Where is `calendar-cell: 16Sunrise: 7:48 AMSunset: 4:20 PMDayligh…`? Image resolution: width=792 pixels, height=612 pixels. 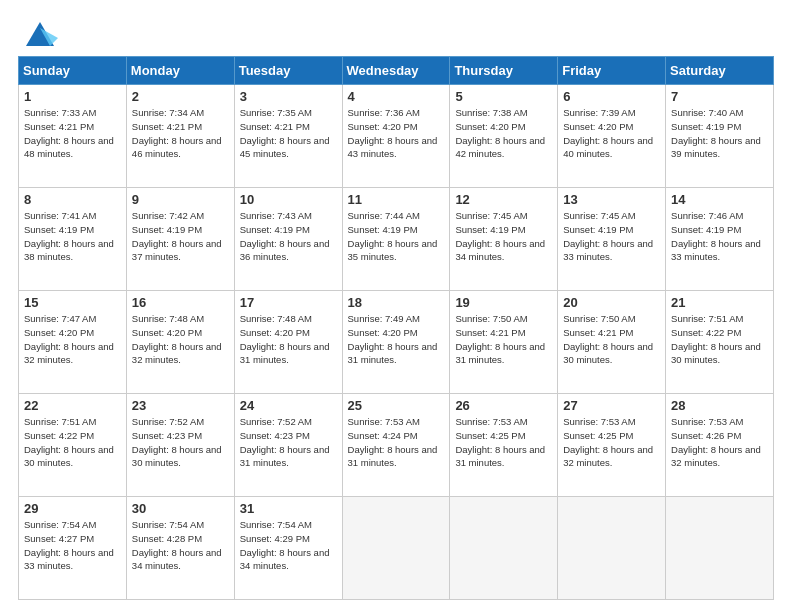
calendar-cell: 16Sunrise: 7:48 AMSunset: 4:20 PMDayligh… is located at coordinates (180, 342).